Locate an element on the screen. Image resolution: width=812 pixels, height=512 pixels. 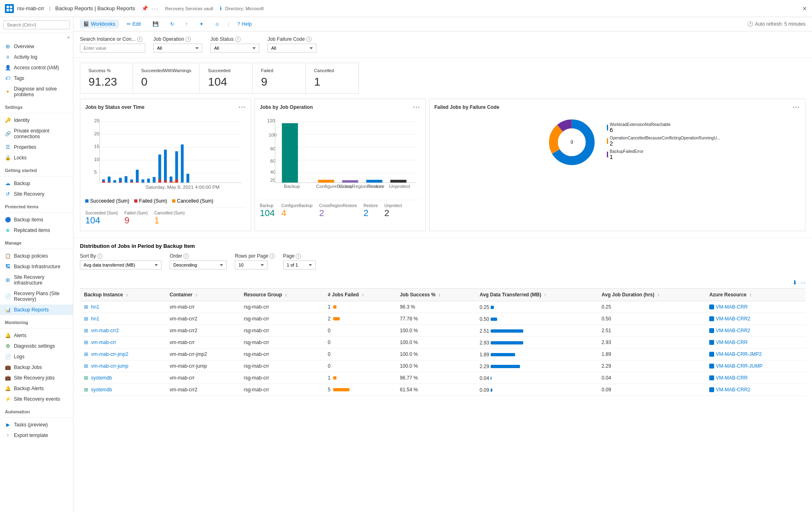
sidebar-item-backup-infrastructure: 🏗Backup Infrastructure is located at coordinates (37, 267).